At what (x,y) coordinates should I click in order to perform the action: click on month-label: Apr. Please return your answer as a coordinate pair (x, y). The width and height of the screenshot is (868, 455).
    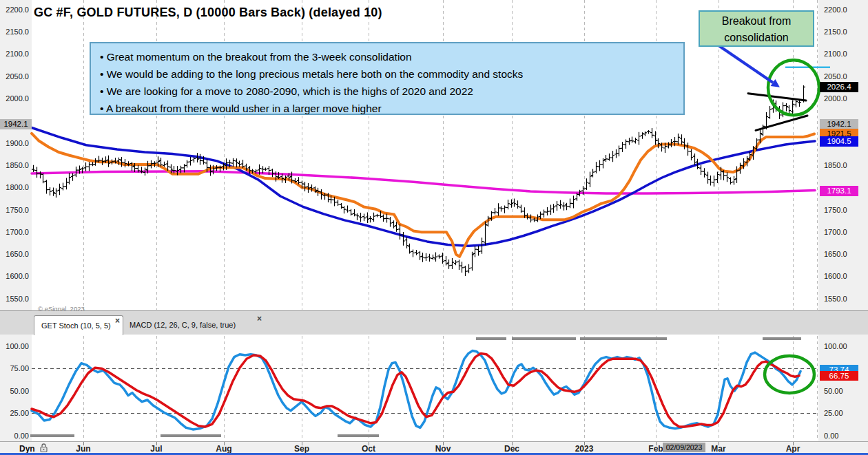
    Looking at the image, I should click on (794, 449).